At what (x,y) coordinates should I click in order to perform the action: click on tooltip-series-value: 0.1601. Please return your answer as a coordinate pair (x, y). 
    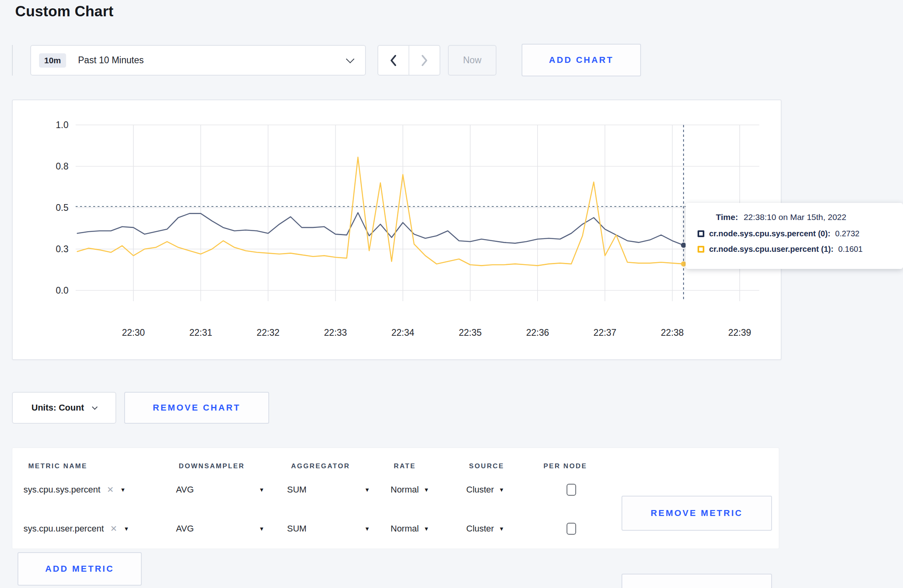
    Looking at the image, I should click on (850, 249).